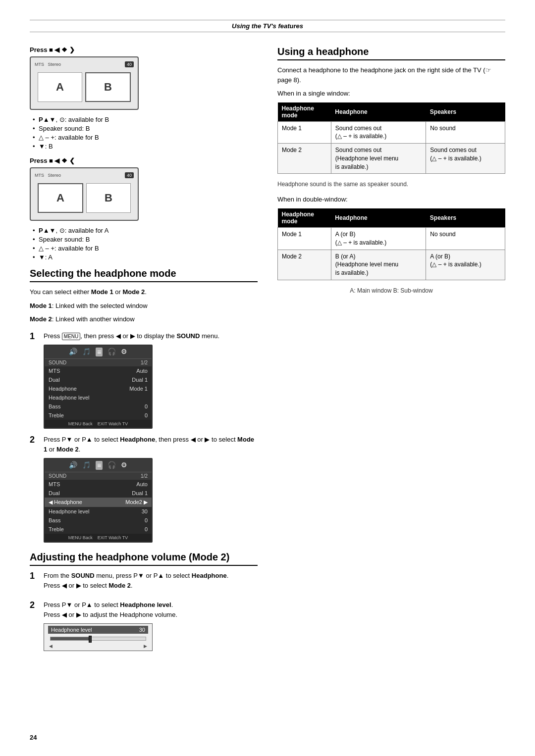  I want to click on hp-level-value: 30, so click(142, 630).